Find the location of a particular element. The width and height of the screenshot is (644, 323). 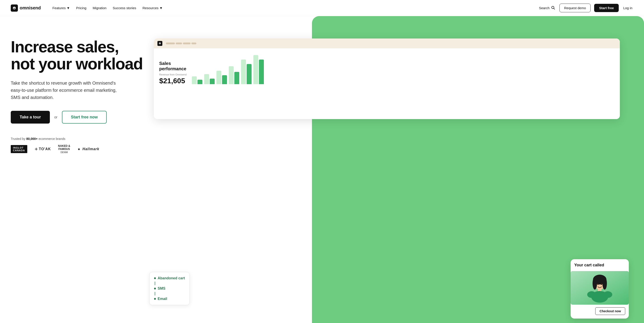

nav-success-stories: Success stories is located at coordinates (124, 8).